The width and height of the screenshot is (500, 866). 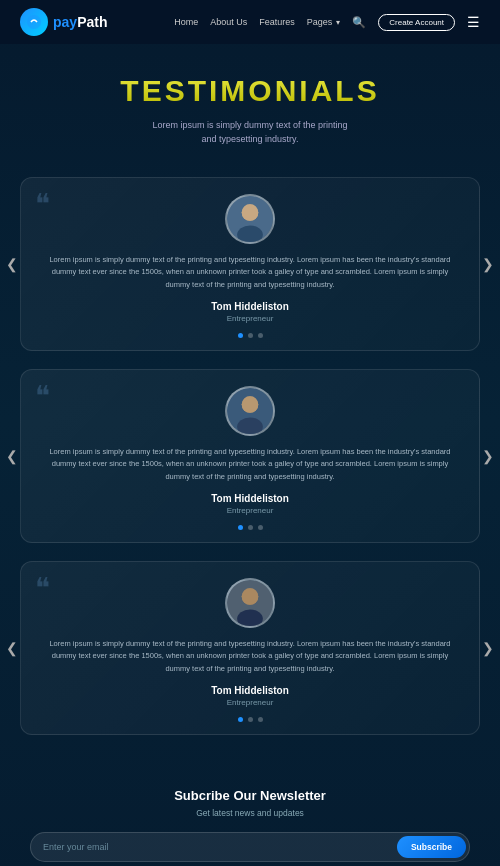 I want to click on logo-icon, so click(x=34, y=22).